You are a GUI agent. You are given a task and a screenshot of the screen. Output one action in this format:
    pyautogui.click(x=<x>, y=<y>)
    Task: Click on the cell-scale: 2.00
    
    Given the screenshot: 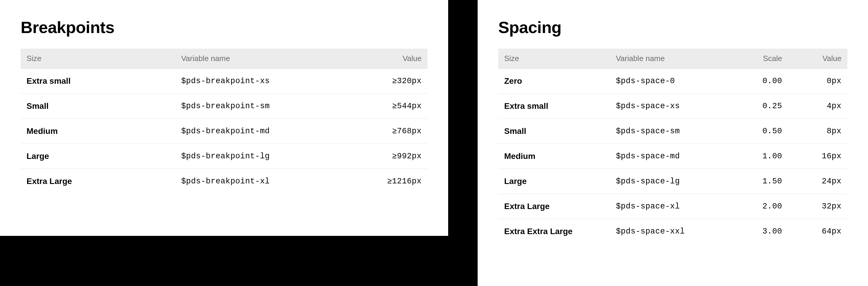 What is the action you would take?
    pyautogui.click(x=758, y=206)
    